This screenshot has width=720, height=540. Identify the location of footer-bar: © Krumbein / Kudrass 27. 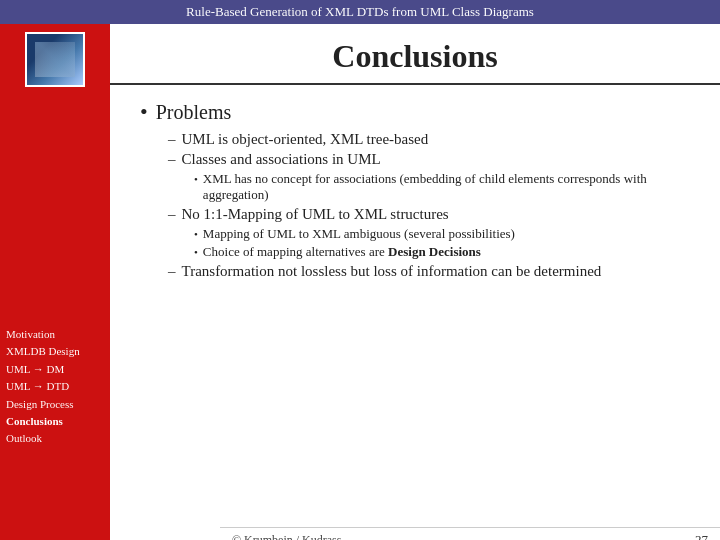
(470, 534).